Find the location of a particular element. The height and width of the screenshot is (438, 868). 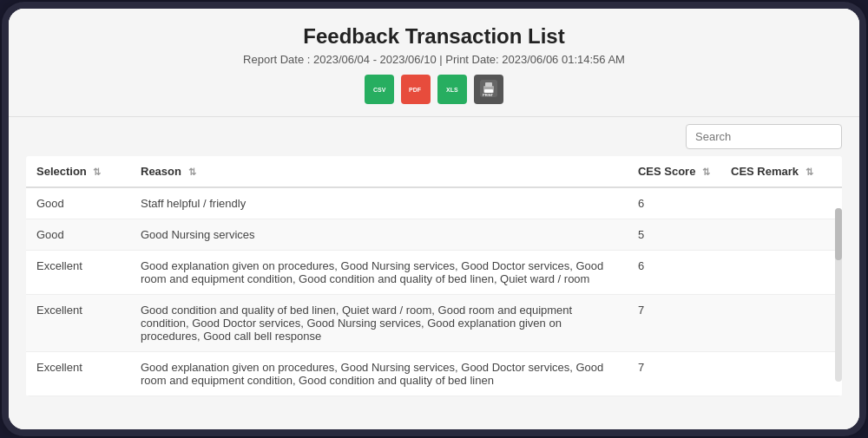

cell-reason: Good Nursing services is located at coordinates (378, 235).